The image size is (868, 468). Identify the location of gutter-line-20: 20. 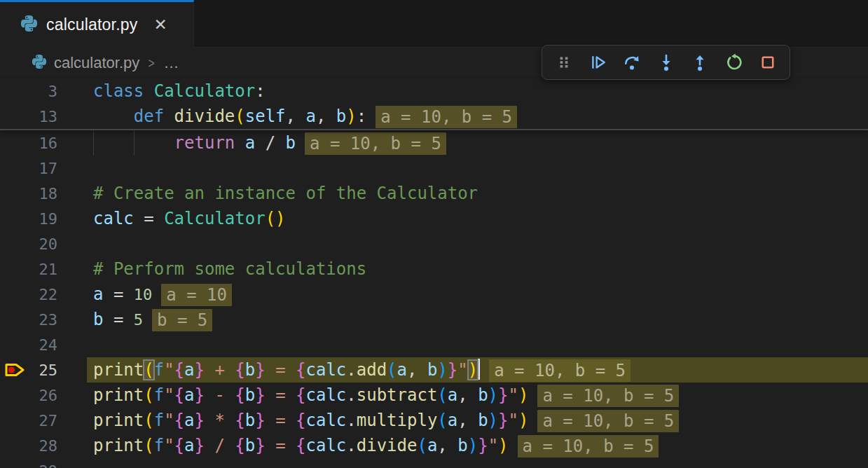
(35, 244).